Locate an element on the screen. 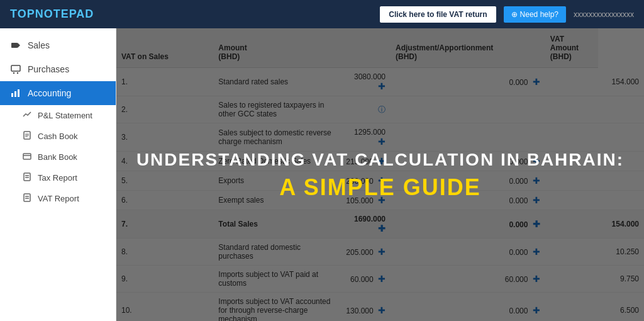 This screenshot has width=644, height=321. bankbook-label: Bank Book is located at coordinates (58, 157).